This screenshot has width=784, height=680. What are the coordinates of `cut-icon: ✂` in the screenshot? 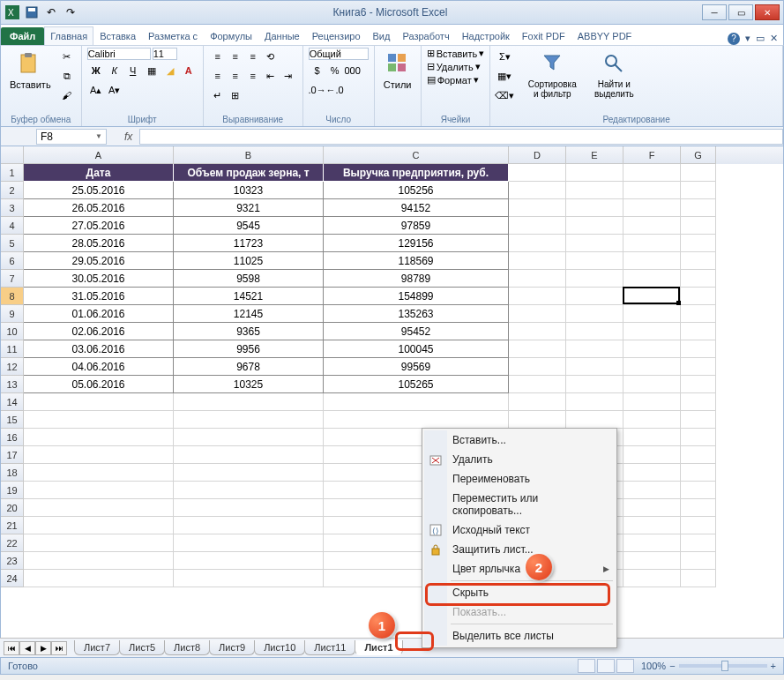 It's located at (67, 56).